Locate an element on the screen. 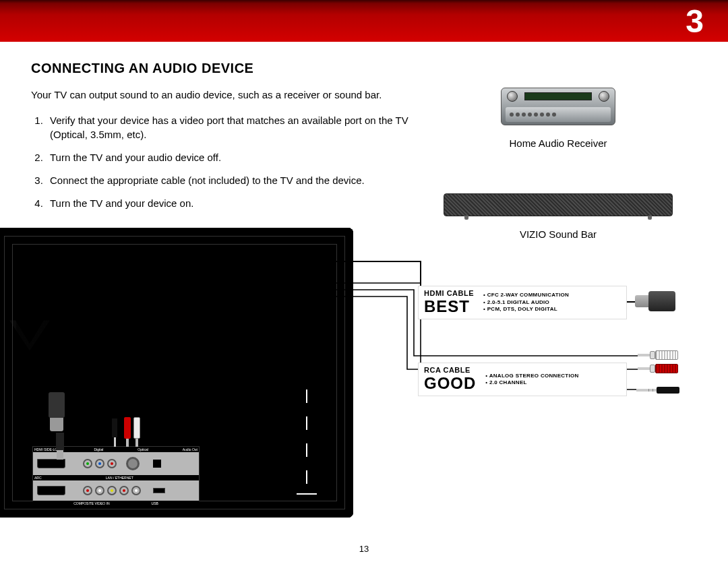 This screenshot has height=562, width=728. rca-white-plug-right-icon is located at coordinates (658, 355).